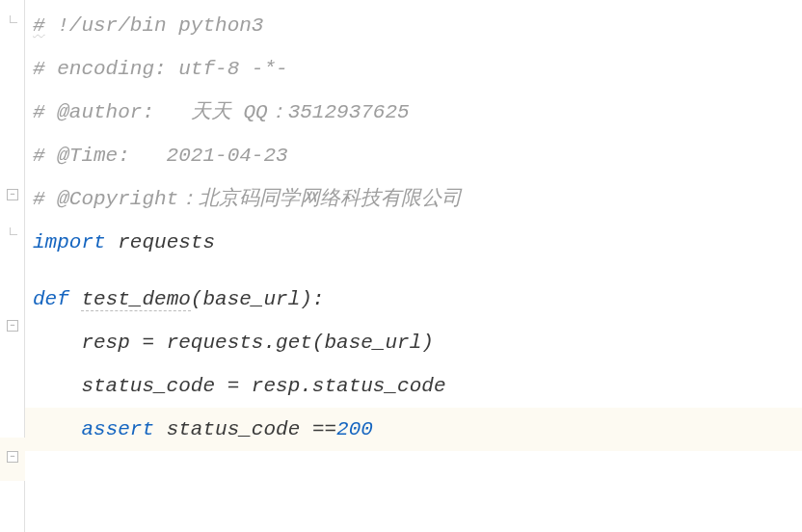 This screenshot has height=532, width=802. Describe the element at coordinates (417, 156) in the screenshot. I see `code-line: # @Time: 2021-04-23` at that location.